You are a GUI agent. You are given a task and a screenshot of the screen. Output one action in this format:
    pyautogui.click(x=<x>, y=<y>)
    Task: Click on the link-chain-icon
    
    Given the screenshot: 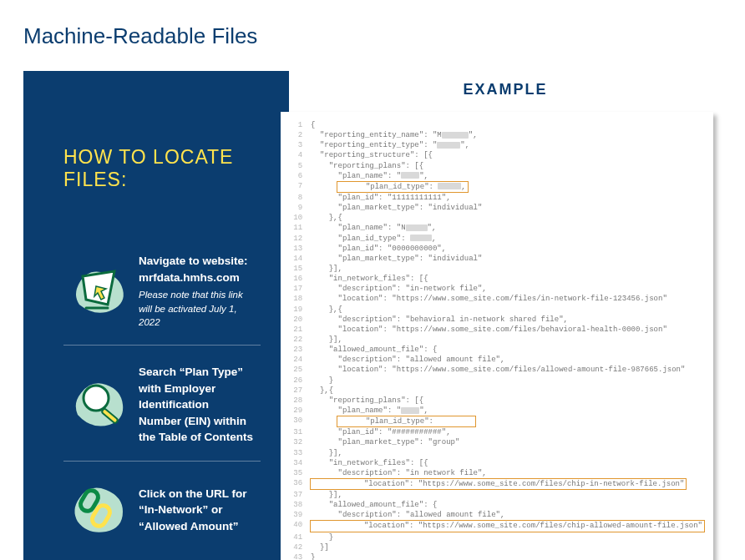 What is the action you would take?
    pyautogui.click(x=101, y=510)
    